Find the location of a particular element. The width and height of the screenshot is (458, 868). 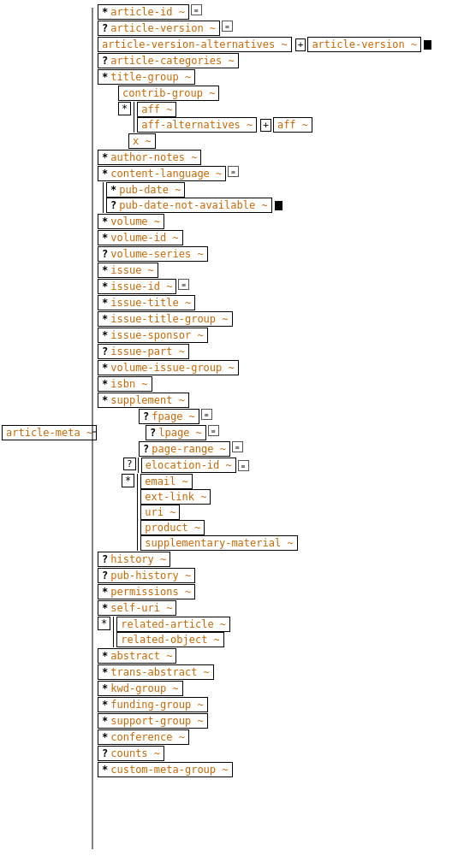

star-mult2: * is located at coordinates (128, 481).